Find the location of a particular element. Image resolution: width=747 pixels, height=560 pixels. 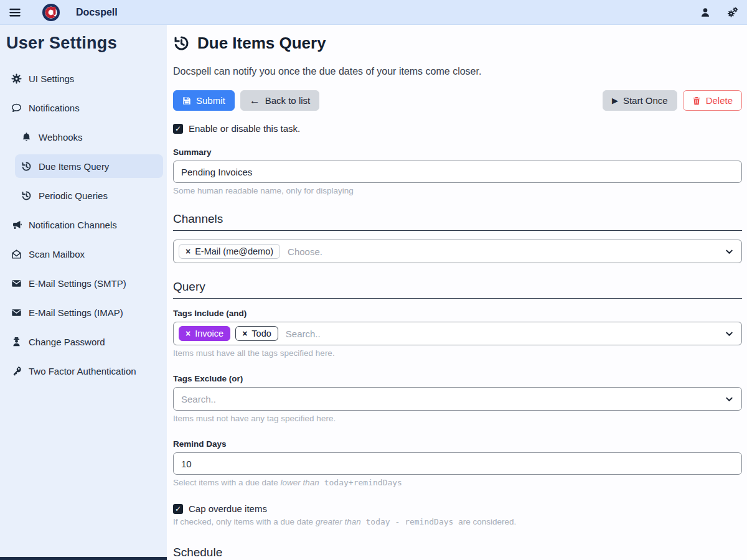

summary-help: Some human readable name, only for displ… is located at coordinates (458, 190).